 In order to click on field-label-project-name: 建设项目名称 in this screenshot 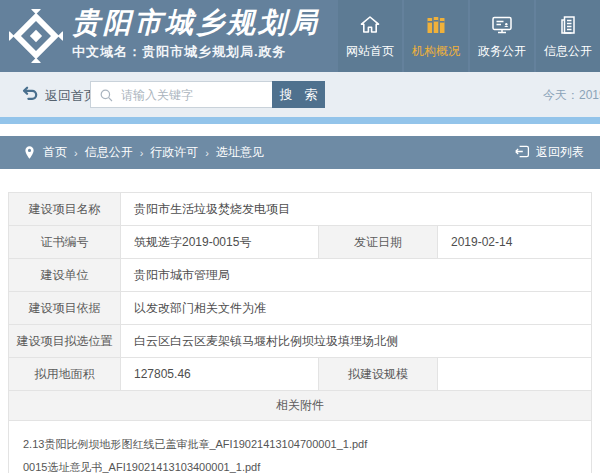, I will do `click(65, 209)`.